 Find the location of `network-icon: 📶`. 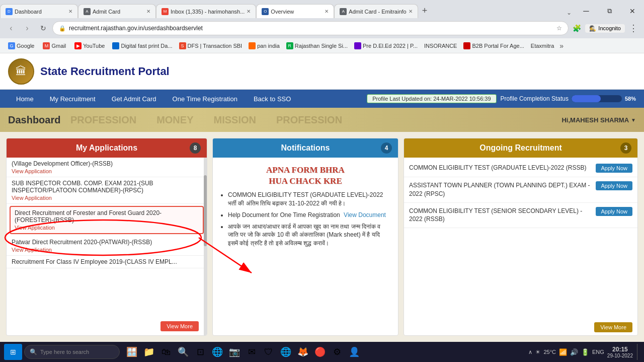

network-icon: 📶 is located at coordinates (563, 352).